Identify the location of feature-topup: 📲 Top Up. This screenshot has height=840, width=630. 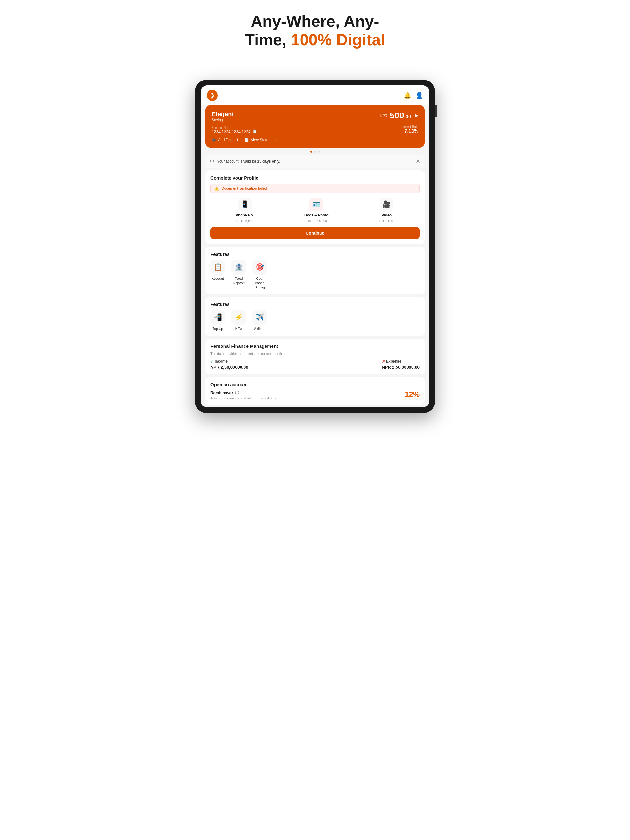
(218, 321).